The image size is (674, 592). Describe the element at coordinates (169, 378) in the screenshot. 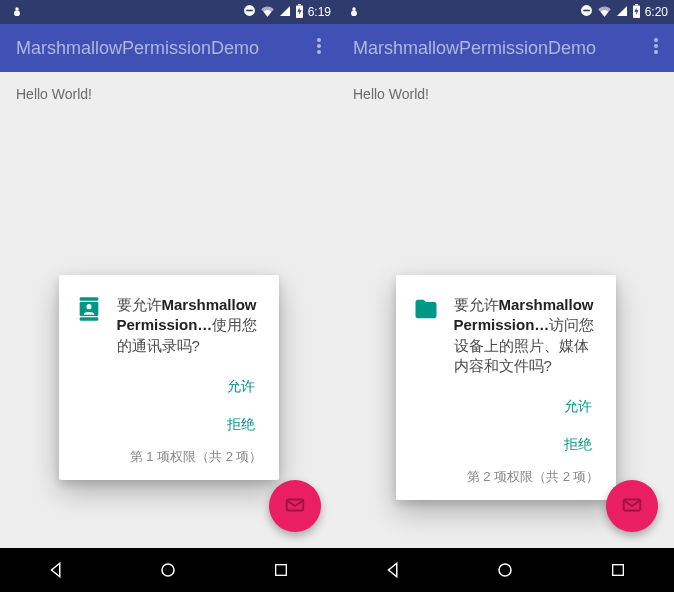

I see `permission-dialog: 要允许MarshmallowPermission…使用您的通讯录吗? 允许 拒绝…` at that location.